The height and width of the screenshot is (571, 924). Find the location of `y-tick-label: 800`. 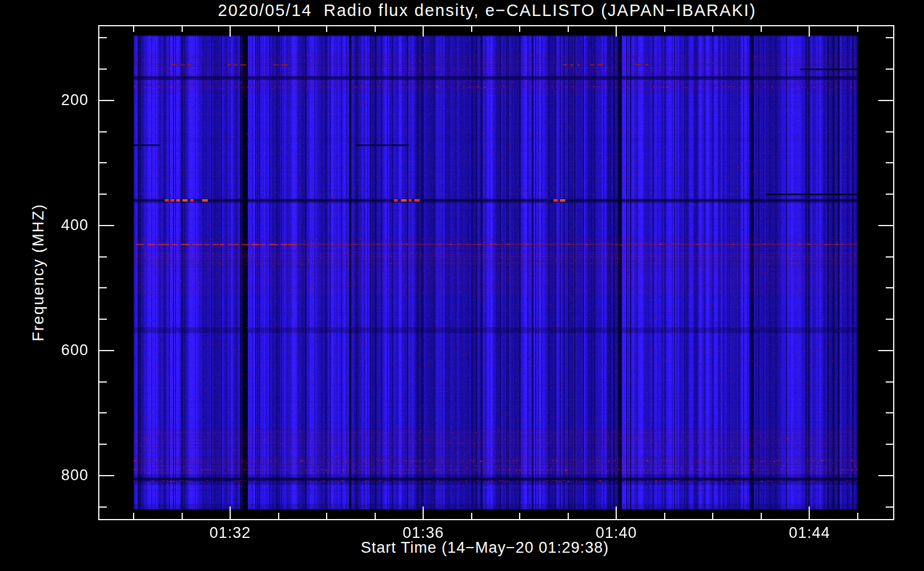

y-tick-label: 800 is located at coordinates (71, 475).